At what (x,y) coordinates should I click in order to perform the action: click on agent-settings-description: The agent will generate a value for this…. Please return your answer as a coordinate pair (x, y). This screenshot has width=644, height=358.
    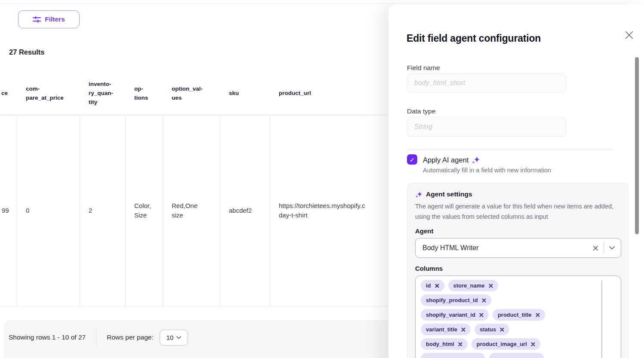
    Looking at the image, I should click on (516, 211).